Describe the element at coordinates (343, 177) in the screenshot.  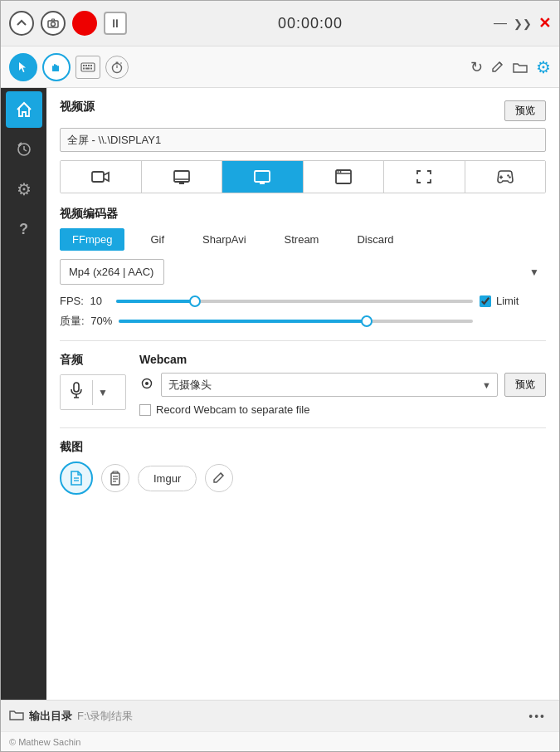
I see `window-icon` at that location.